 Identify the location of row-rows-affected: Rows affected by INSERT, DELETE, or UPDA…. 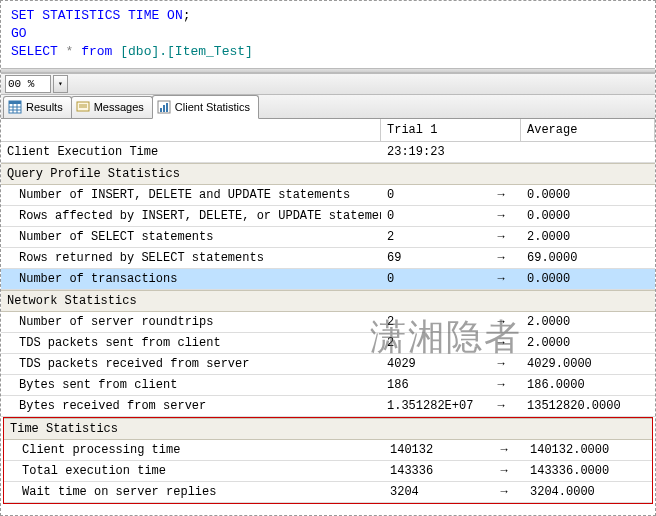
(328, 216).